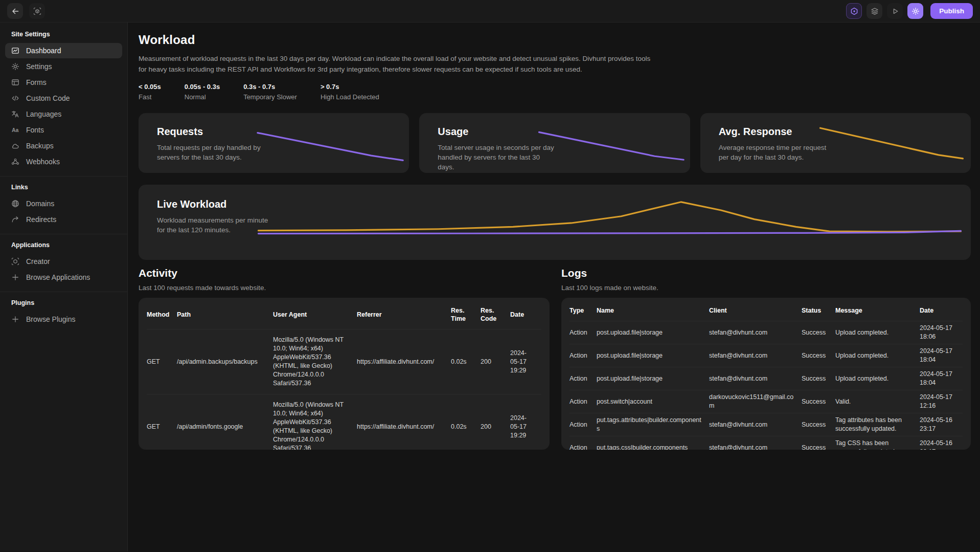 Image resolution: width=980 pixels, height=552 pixels. I want to click on layers-button, so click(874, 11).